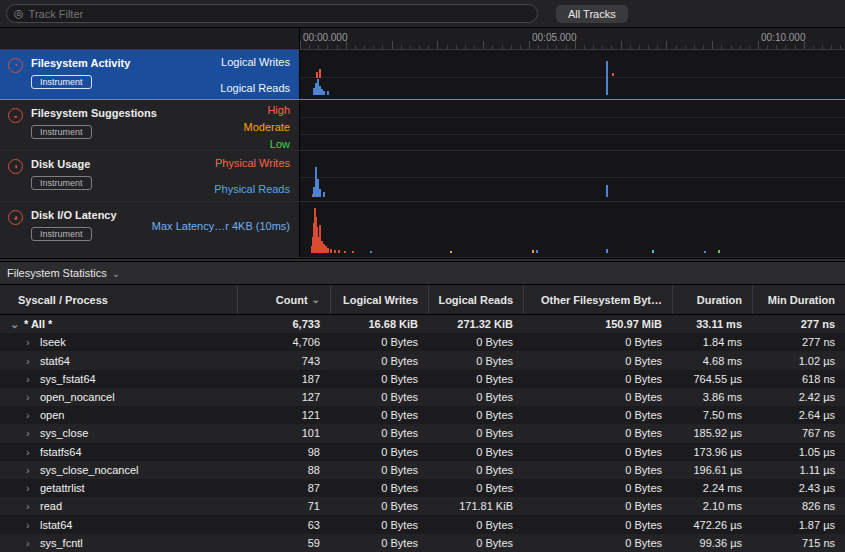 The height and width of the screenshot is (552, 845). Describe the element at coordinates (422, 543) in the screenshot. I see `table-row-sys-fcntl: ›sys_fcntl590 Bytes0 Bytes0 Bytes99.36 µ…` at that location.